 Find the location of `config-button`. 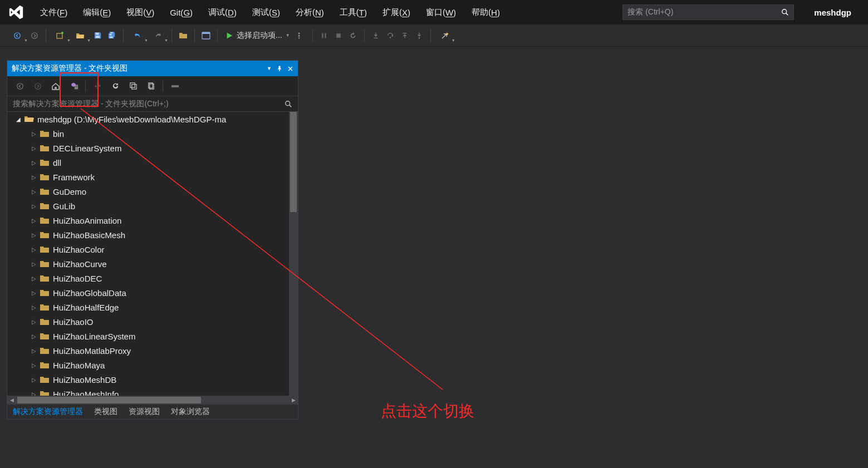

config-button is located at coordinates (301, 36).